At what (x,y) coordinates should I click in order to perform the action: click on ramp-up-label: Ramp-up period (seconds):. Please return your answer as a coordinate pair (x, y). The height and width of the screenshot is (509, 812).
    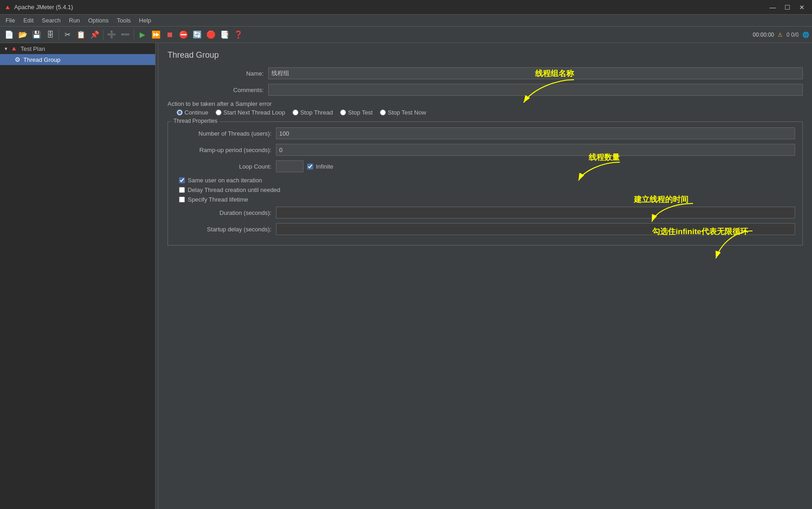
    Looking at the image, I should click on (226, 150).